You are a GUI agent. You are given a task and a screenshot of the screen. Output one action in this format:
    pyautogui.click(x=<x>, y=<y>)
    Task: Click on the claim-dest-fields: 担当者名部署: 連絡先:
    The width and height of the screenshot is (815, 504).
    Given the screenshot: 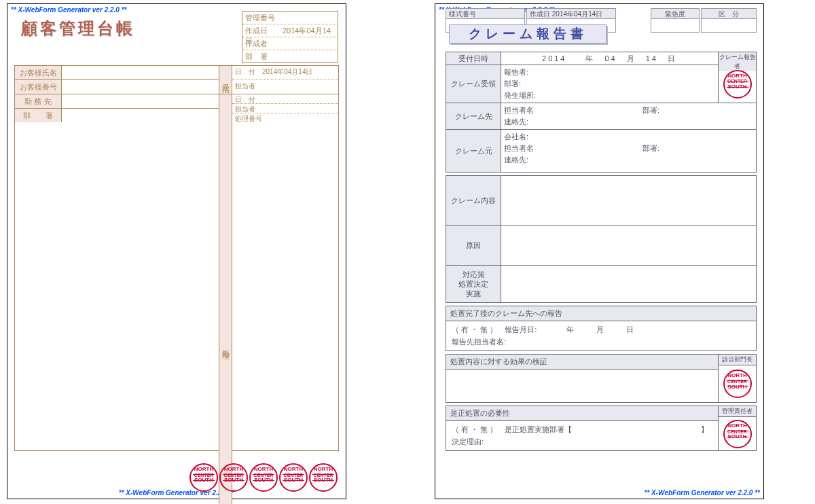 What is the action you would take?
    pyautogui.click(x=629, y=116)
    